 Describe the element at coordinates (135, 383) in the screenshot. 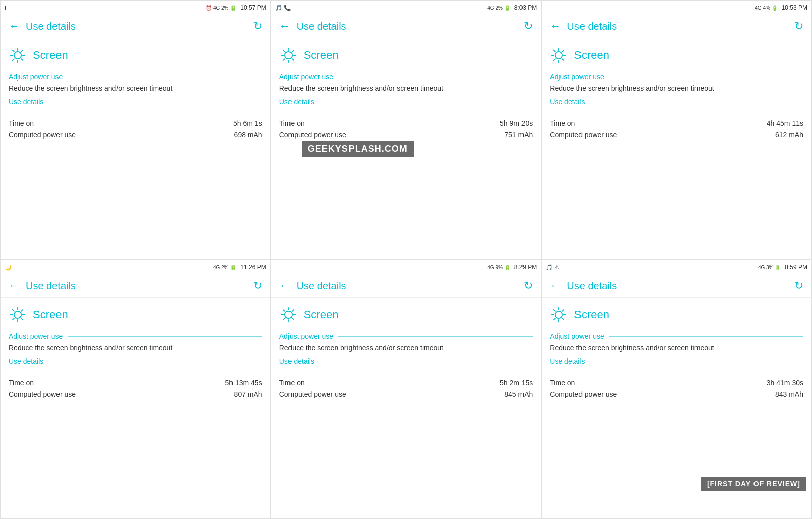

I see `time-on-row: Time on 5h 13m 45s` at that location.